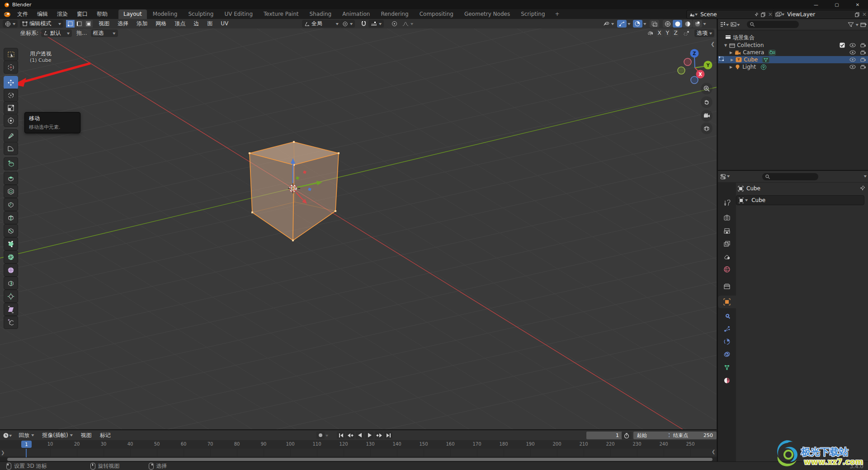  Describe the element at coordinates (821, 14) in the screenshot. I see `viewlayer-selector: ▼ ViewLayer ✕` at that location.